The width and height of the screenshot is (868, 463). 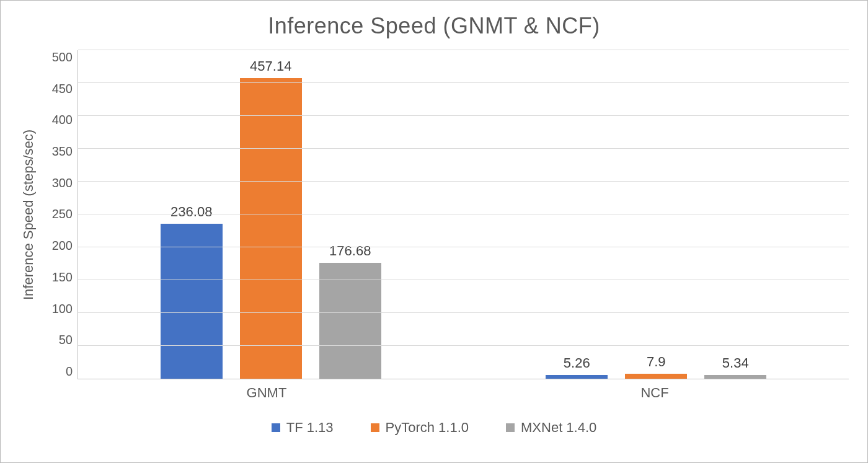 I want to click on legend-item: PyTorch 1.1.0, so click(x=420, y=428).